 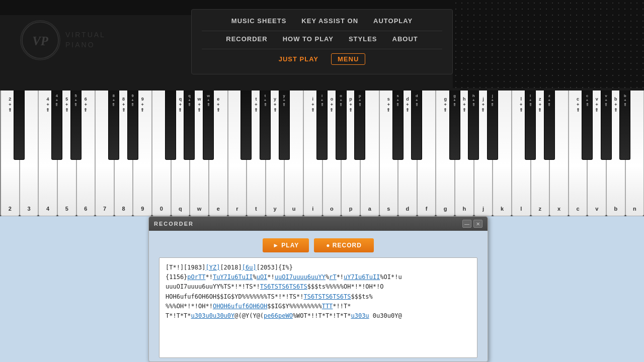 I want to click on black-key-27: l + ⇑, so click(x=530, y=125).